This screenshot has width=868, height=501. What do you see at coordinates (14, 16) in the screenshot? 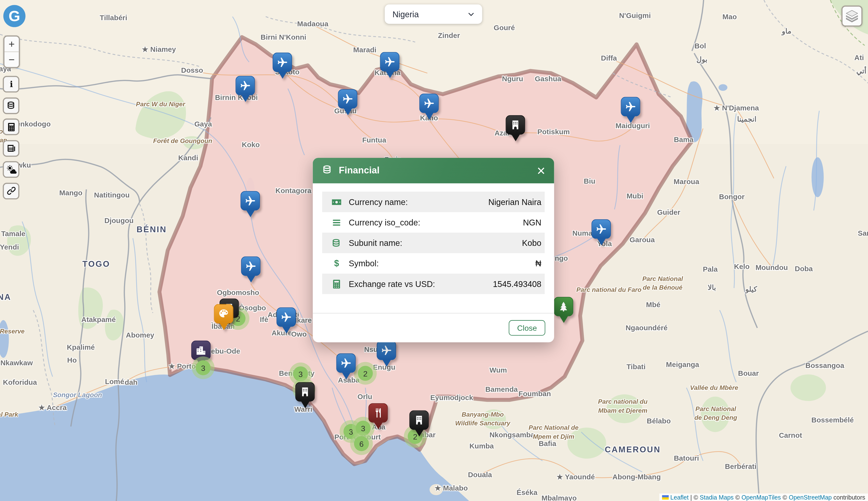
I see `app-logo: G` at bounding box center [14, 16].